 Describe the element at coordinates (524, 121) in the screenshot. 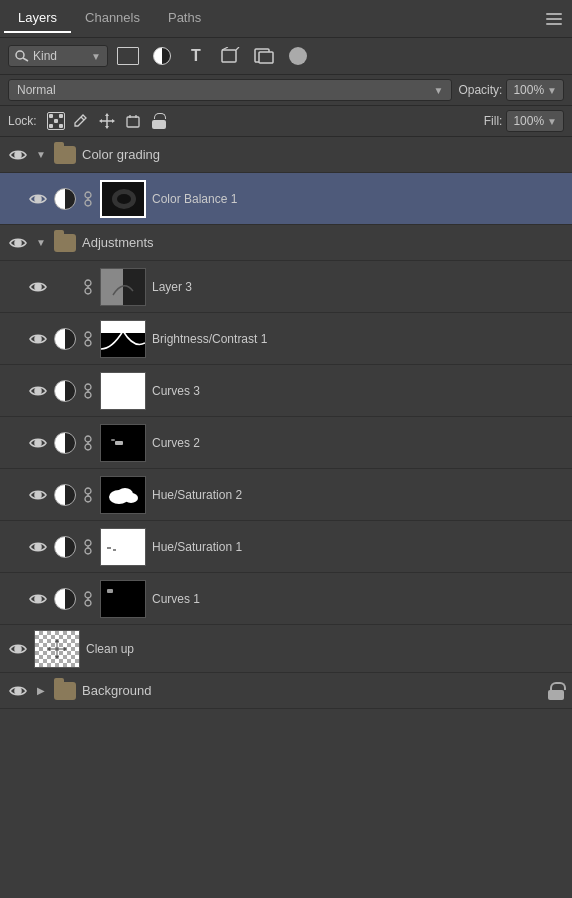

I see `fill-group: Fill: 100% ▼` at that location.